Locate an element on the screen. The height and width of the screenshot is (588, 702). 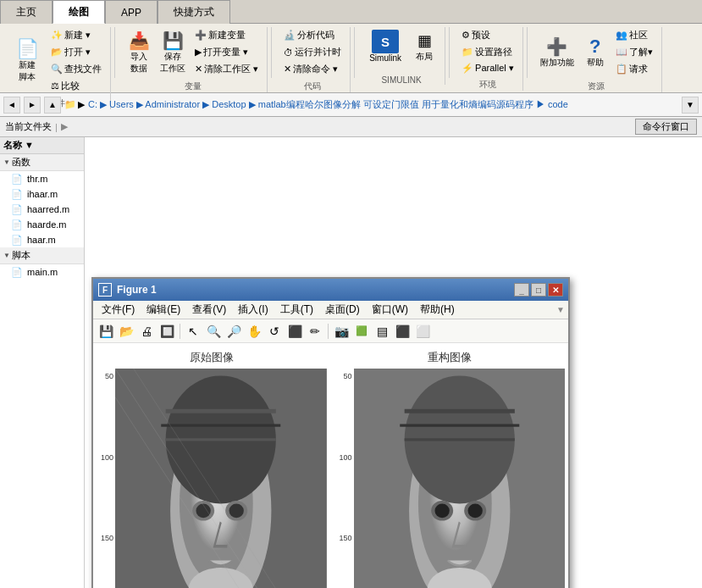
reconstructed-plot-container: 重构图像 50 100 150 200 250 is located at coordinates (450, 469).